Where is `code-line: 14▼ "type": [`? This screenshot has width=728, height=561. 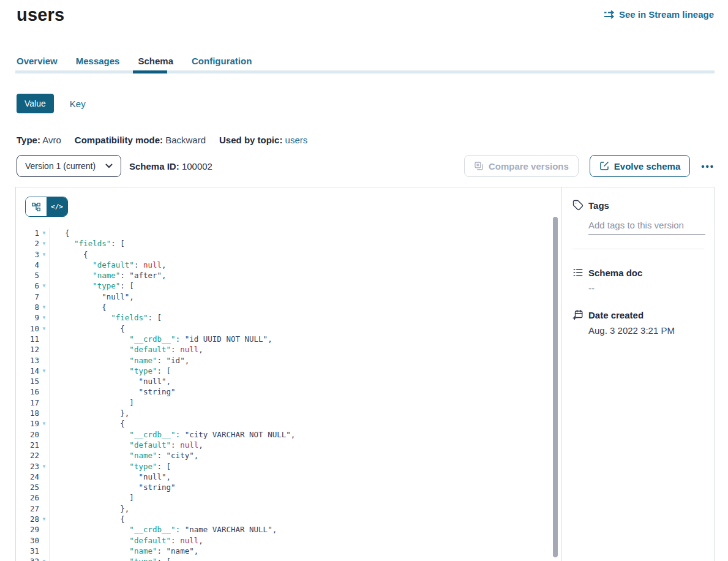 code-line: 14▼ "type": [ is located at coordinates (289, 371).